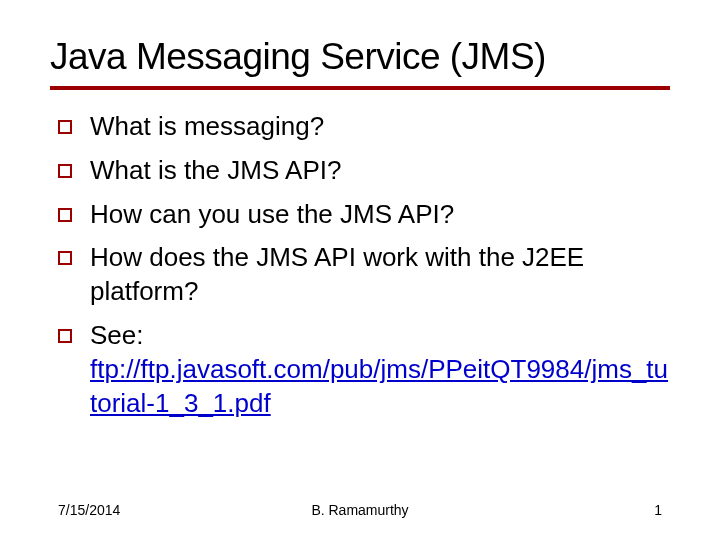 This screenshot has height=540, width=720. I want to click on footer-date: 7/15/2014, so click(89, 510).